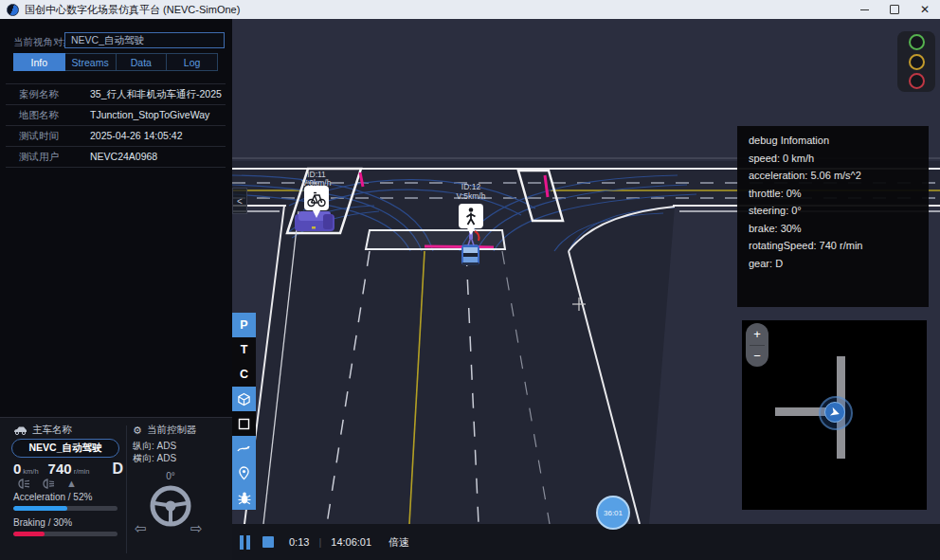 The image size is (940, 560). I want to click on gear-icon: ⚙, so click(137, 430).